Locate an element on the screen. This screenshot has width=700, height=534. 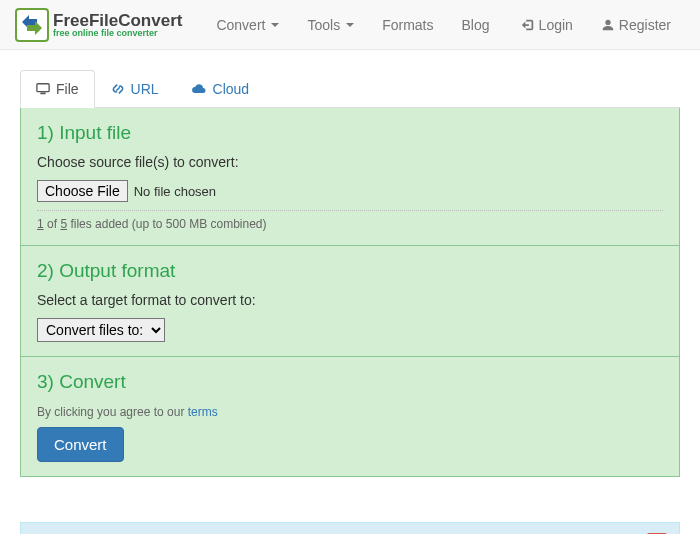
brand-logo-icon is located at coordinates (32, 25).